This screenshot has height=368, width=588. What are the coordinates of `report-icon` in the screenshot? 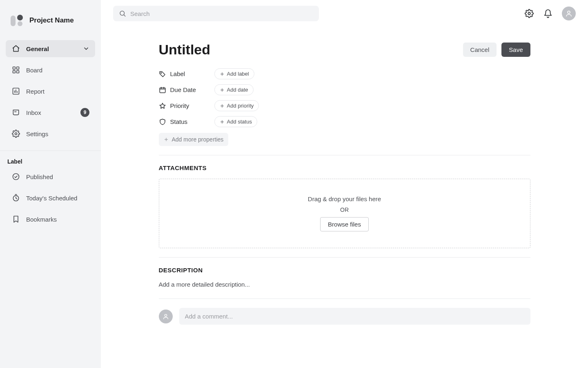 It's located at (16, 91).